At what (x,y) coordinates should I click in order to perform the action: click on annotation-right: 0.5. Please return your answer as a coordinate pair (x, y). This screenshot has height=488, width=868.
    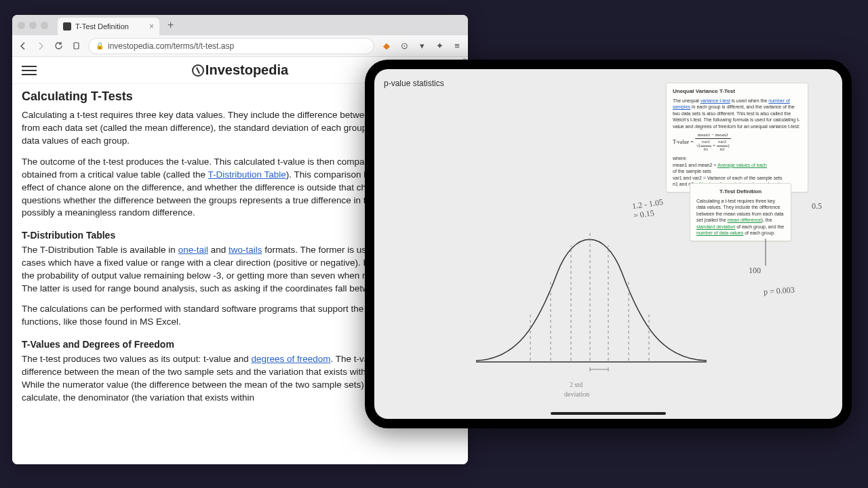
    Looking at the image, I should click on (816, 206).